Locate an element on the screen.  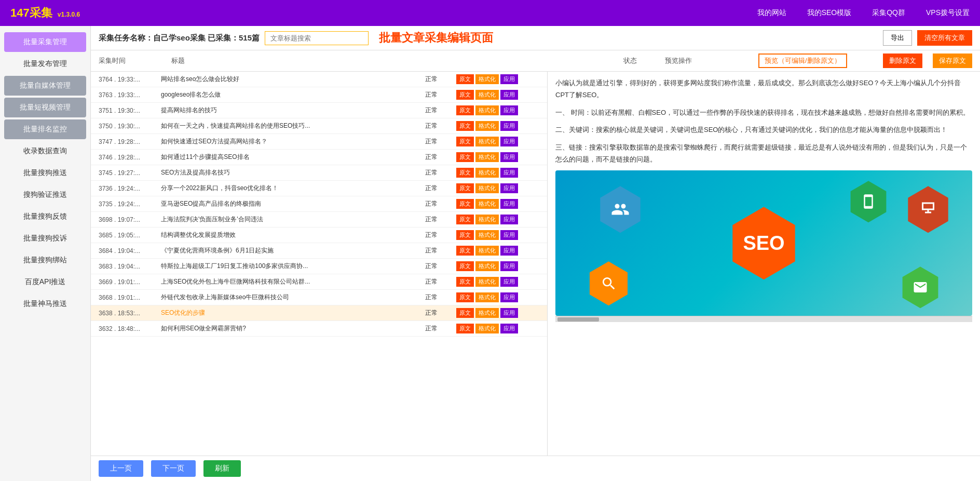
btn-geishi-3: 格式化 is located at coordinates (487, 126).